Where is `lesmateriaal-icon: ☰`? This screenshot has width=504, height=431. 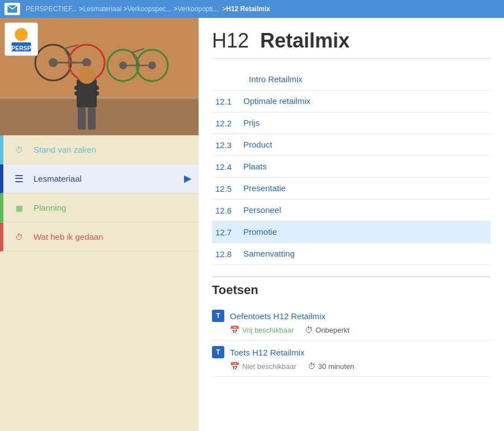 lesmateriaal-icon: ☰ is located at coordinates (19, 179).